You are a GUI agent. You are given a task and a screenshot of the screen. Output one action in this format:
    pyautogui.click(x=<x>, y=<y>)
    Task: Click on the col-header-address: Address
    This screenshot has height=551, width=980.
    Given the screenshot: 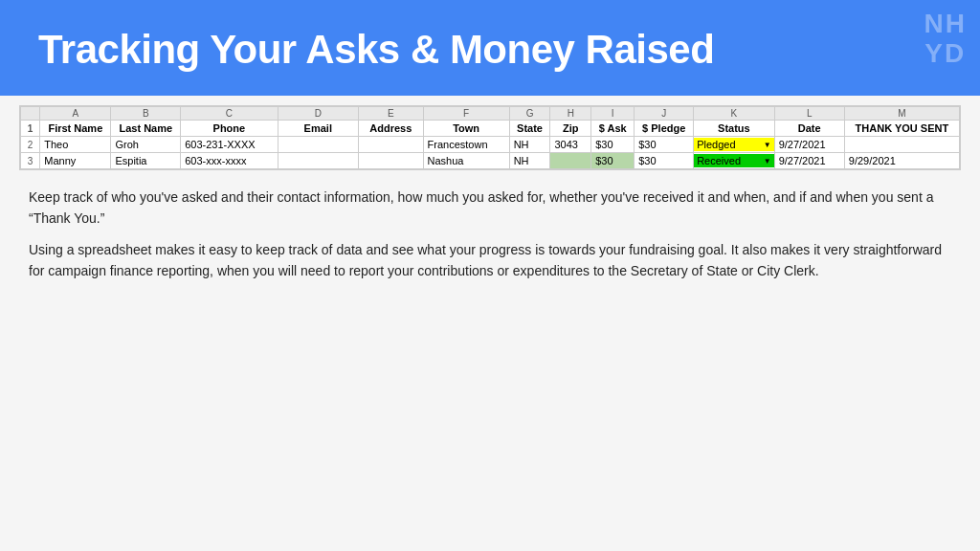 What is the action you would take?
    pyautogui.click(x=391, y=128)
    